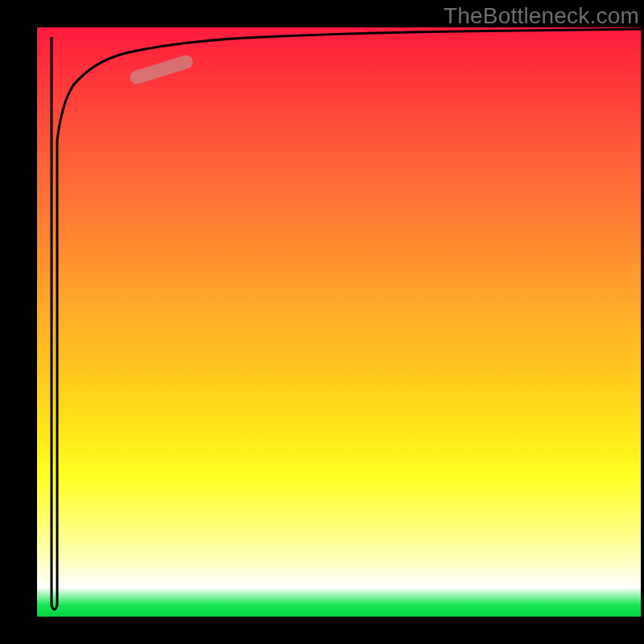 The width and height of the screenshot is (644, 644). I want to click on watermark-text: TheBottleneck.com, so click(541, 16).